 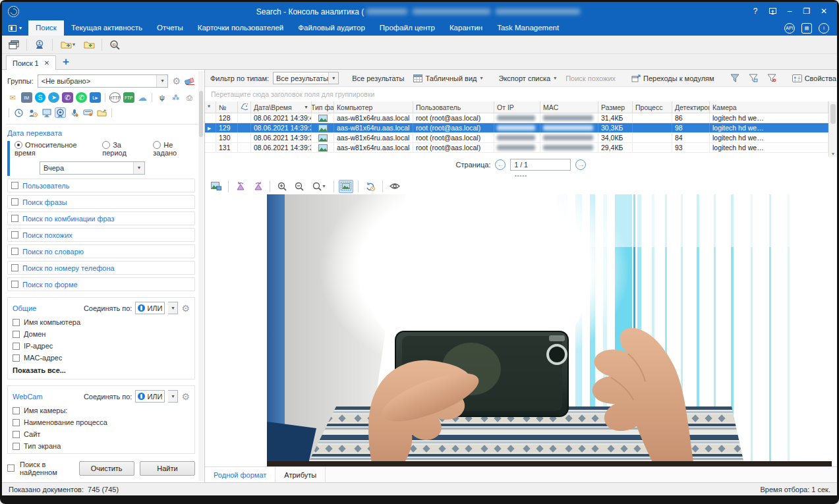 I want to click on next-page-button: →, so click(x=581, y=165).